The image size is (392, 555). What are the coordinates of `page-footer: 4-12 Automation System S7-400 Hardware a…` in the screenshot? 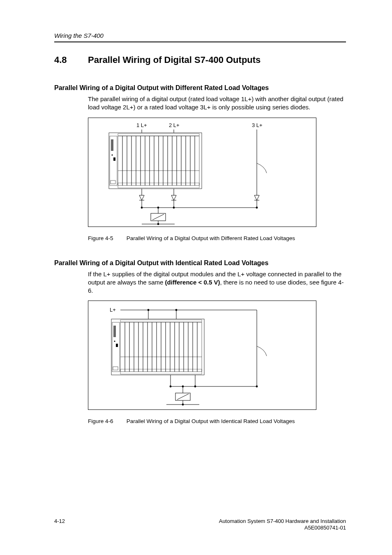 It's located at (200, 525).